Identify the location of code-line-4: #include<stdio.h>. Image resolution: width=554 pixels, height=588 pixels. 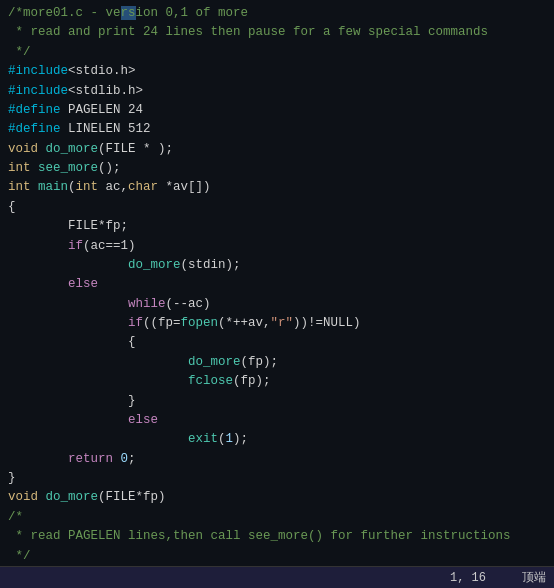
(277, 72).